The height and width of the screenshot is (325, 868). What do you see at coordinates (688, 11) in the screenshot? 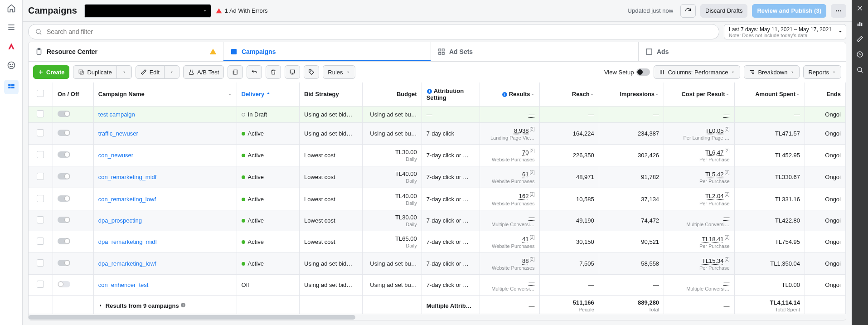
I see `refresh-button` at bounding box center [688, 11].